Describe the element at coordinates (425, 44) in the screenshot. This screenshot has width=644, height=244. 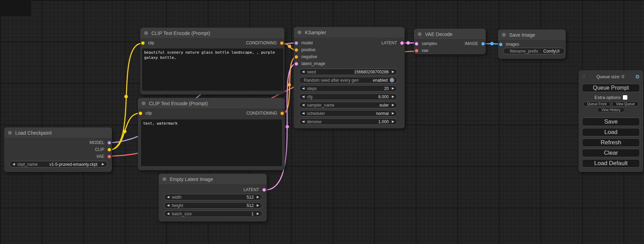
I see `input-slot-samples: samples` at that location.